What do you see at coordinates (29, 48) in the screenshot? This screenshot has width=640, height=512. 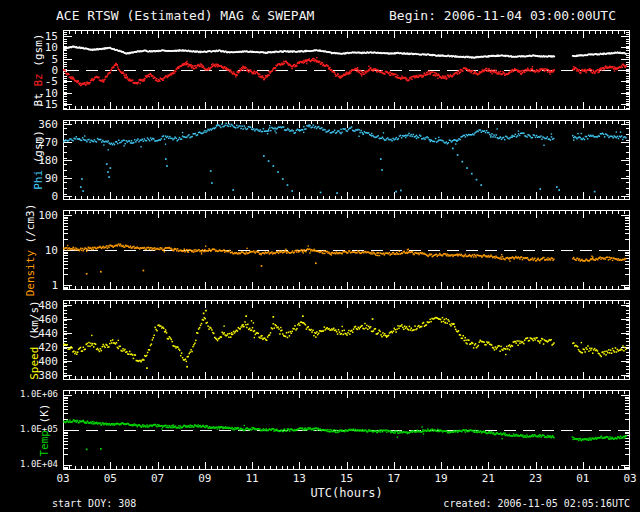 I see `y-tick-label-mag: 10` at bounding box center [29, 48].